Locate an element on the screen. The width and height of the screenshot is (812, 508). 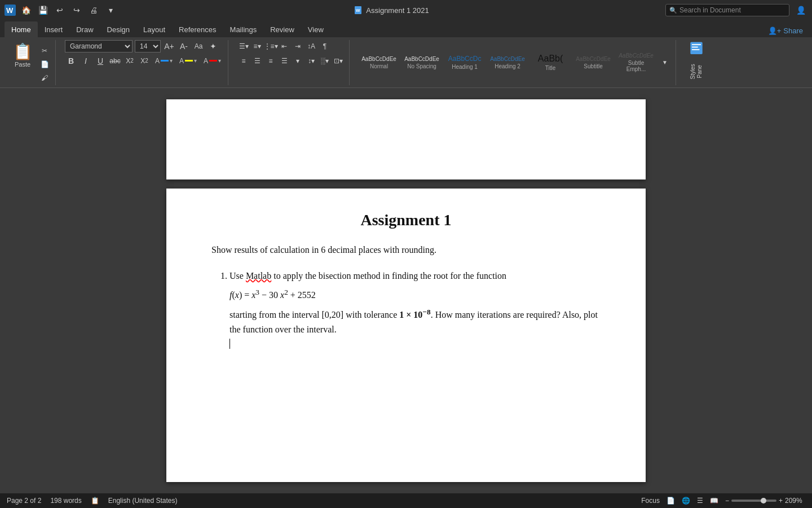
text-color-chevron: ▾ is located at coordinates (220, 61).